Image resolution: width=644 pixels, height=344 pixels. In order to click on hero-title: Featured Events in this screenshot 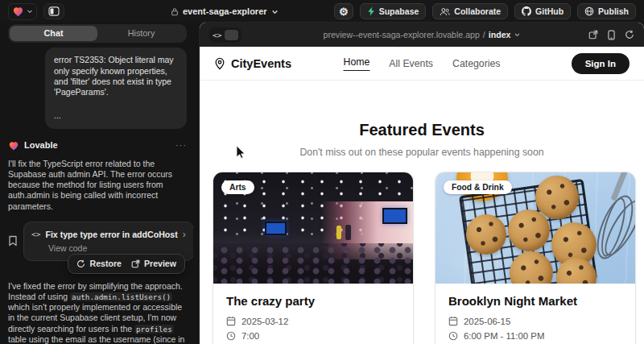, I will do `click(422, 131)`.